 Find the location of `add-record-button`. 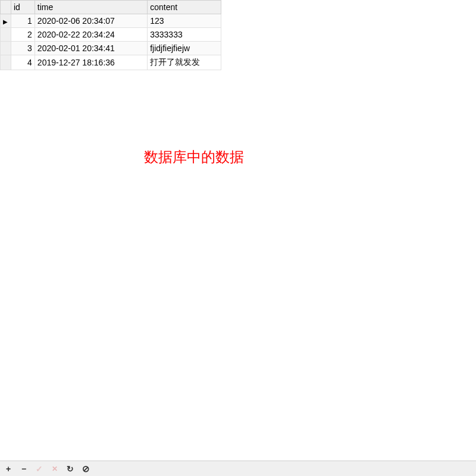

add-record-button is located at coordinates (8, 469).